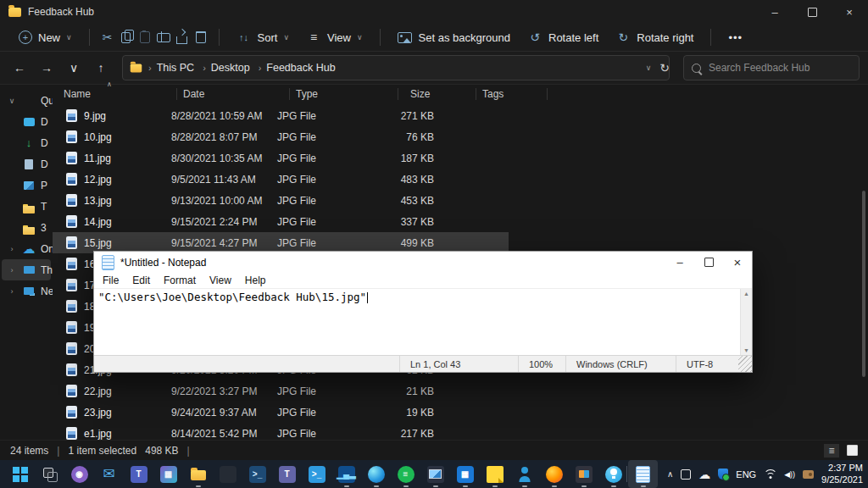 The width and height of the screenshot is (868, 488). What do you see at coordinates (665, 68) in the screenshot?
I see `refresh-button: ↻` at bounding box center [665, 68].